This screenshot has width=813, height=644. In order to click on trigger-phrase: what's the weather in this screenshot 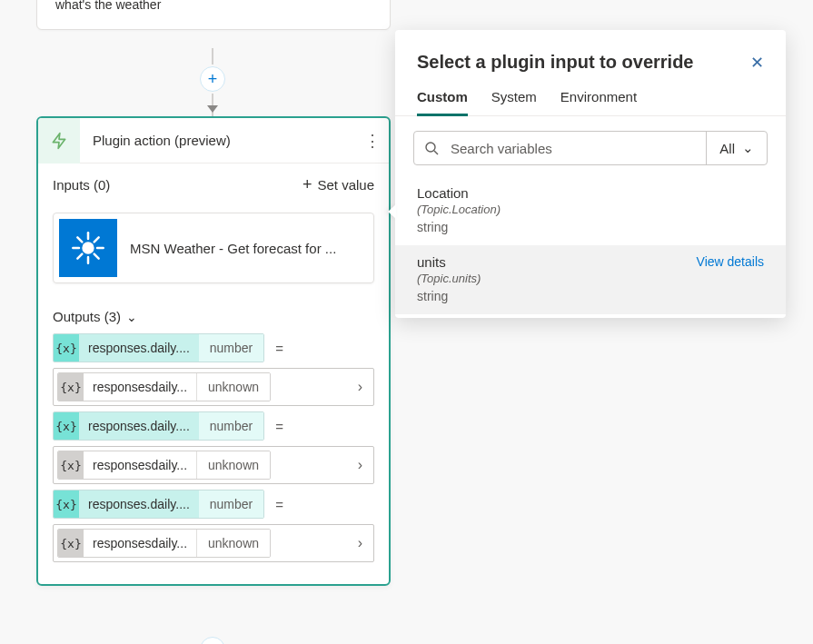, I will do `click(213, 7)`.